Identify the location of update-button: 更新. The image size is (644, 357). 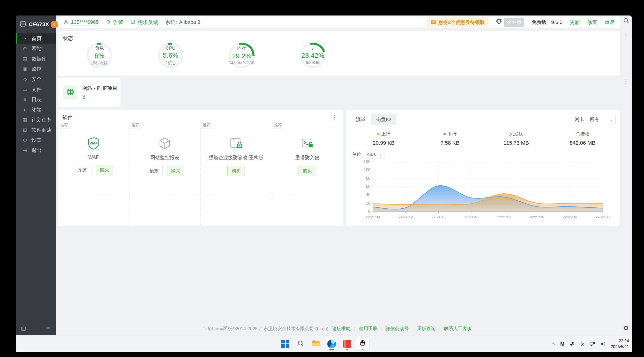
(575, 22).